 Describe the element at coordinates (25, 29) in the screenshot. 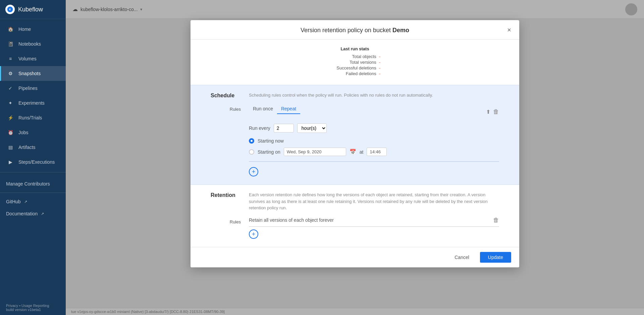

I see `sidebar-item-label: Home` at that location.